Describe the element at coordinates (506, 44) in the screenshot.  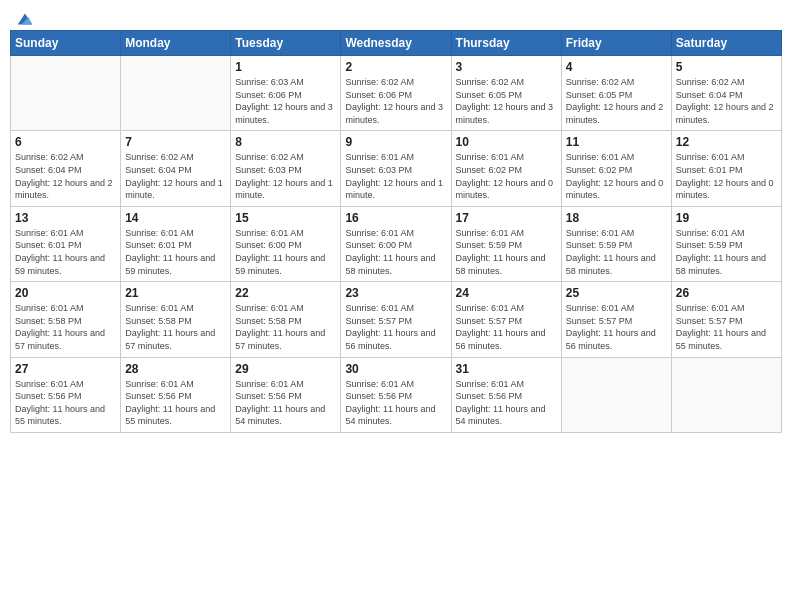
I see `day-header-thursday: Thursday` at that location.